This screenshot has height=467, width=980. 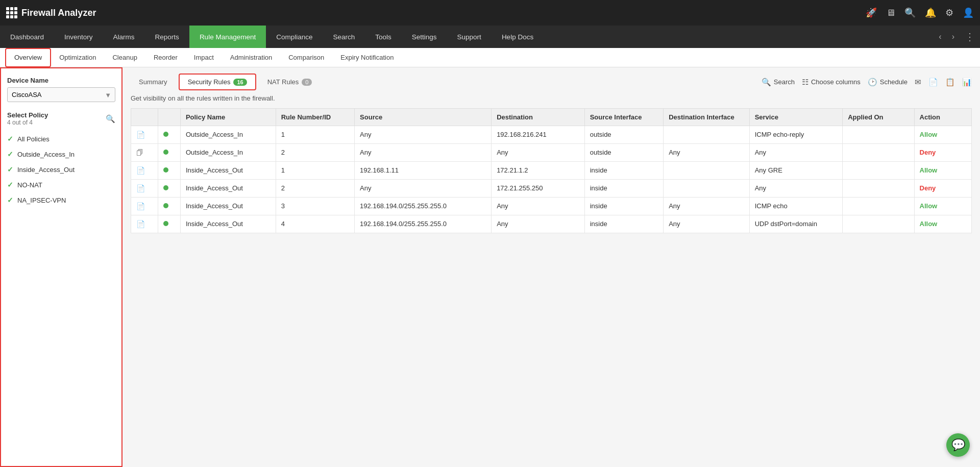 I want to click on table-row: 📄 Outside_Access_In 1 Any 192.168.216.24…, so click(x=551, y=135).